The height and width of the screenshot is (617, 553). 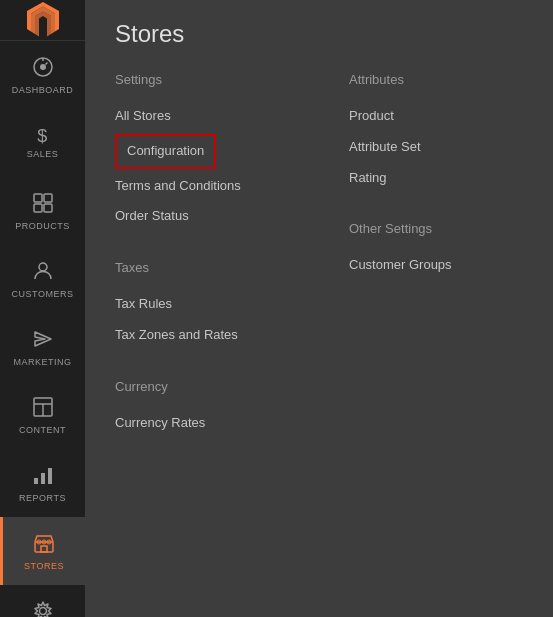 I want to click on sidebar-item-dashboard-label: DASHBOARD, so click(x=43, y=90).